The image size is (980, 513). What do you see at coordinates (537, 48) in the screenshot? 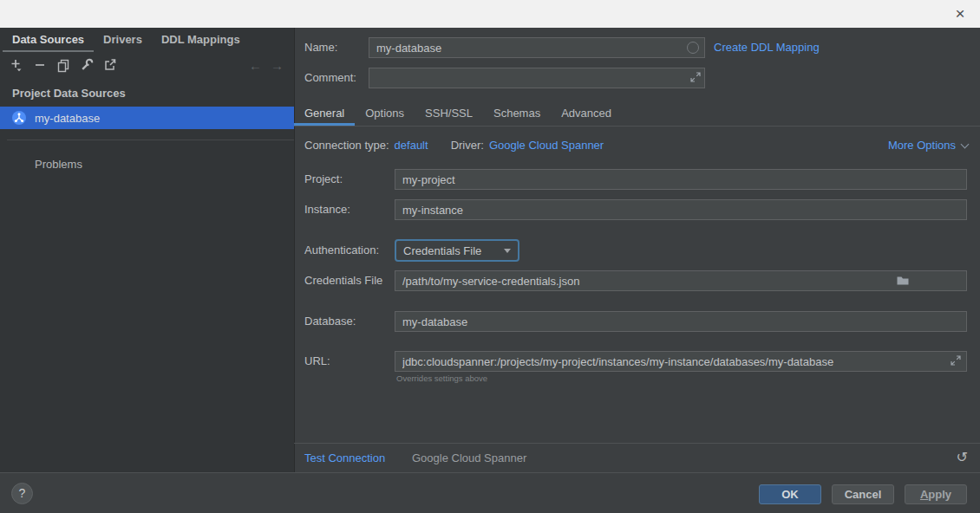
I see `name-input` at bounding box center [537, 48].